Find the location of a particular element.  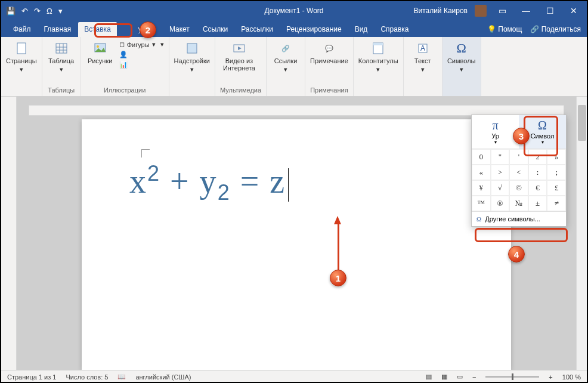

group-media-label: Мультимедиа is located at coordinates (241, 90).